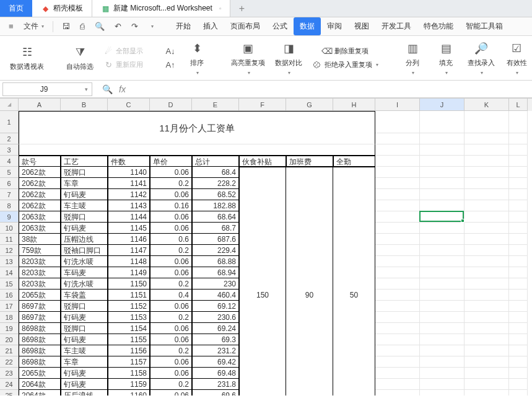 This screenshot has height=411, width=532. I want to click on ribbon-tab-feature: 特色功能, so click(438, 26).